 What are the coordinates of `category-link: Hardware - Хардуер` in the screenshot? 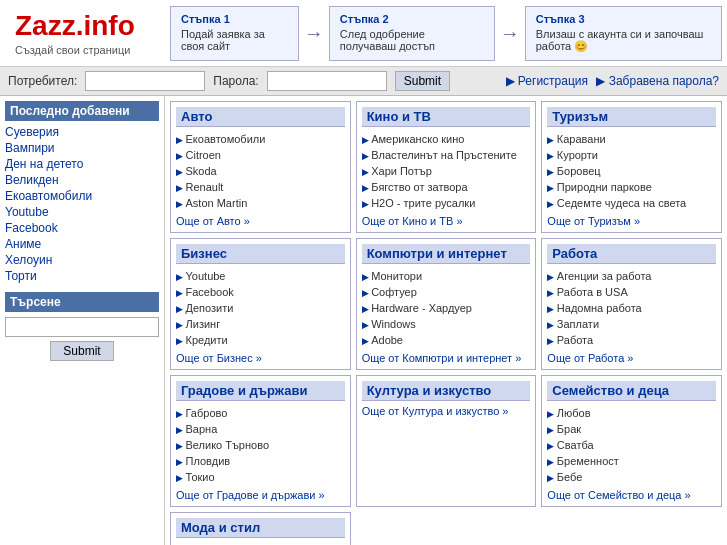 It's located at (422, 308).